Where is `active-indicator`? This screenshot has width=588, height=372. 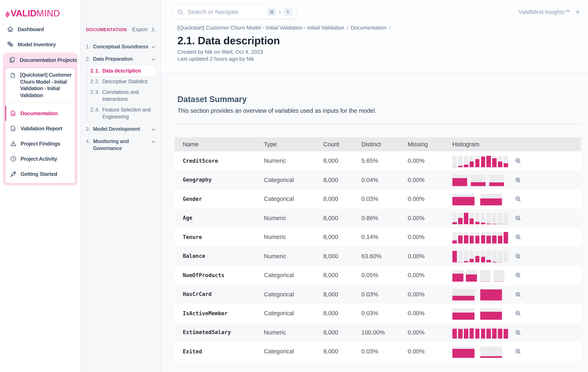
active-indicator is located at coordinates (5, 113).